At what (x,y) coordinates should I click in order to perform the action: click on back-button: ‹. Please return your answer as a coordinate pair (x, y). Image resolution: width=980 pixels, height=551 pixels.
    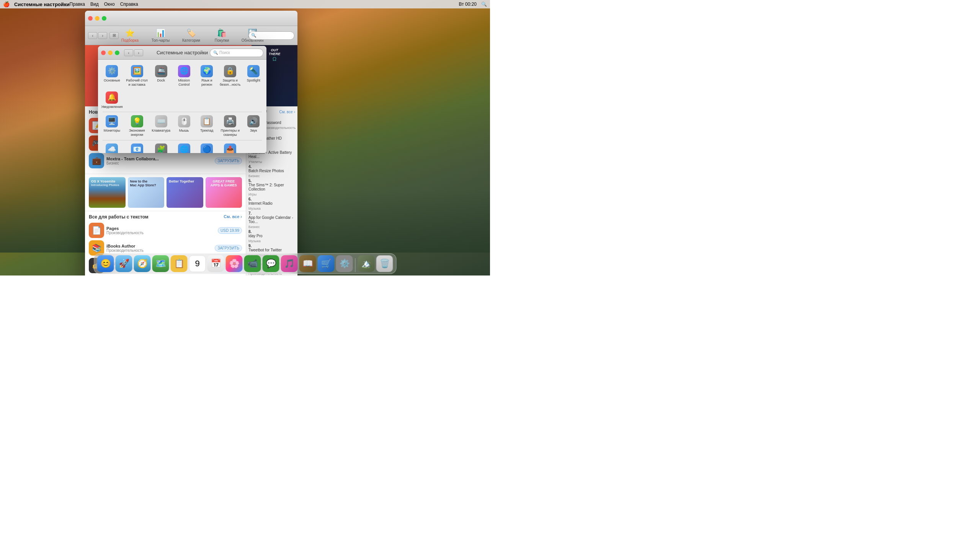
    Looking at the image, I should click on (93, 36).